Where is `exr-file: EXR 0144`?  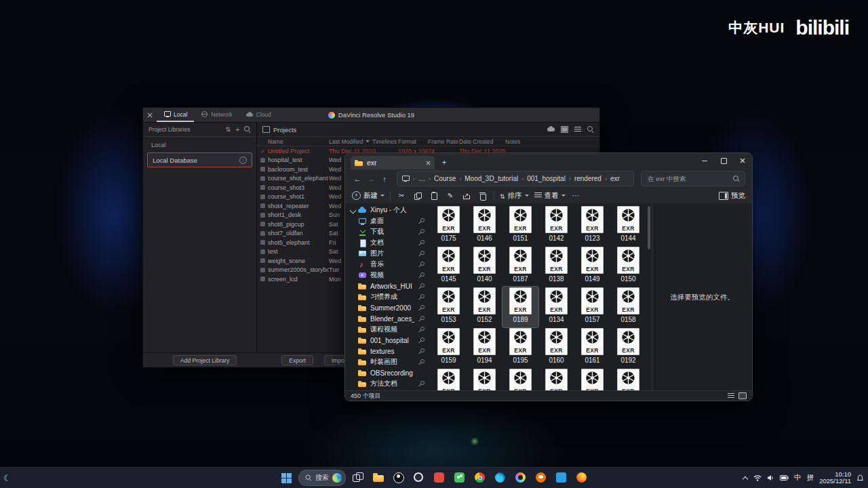 exr-file: EXR 0144 is located at coordinates (628, 226).